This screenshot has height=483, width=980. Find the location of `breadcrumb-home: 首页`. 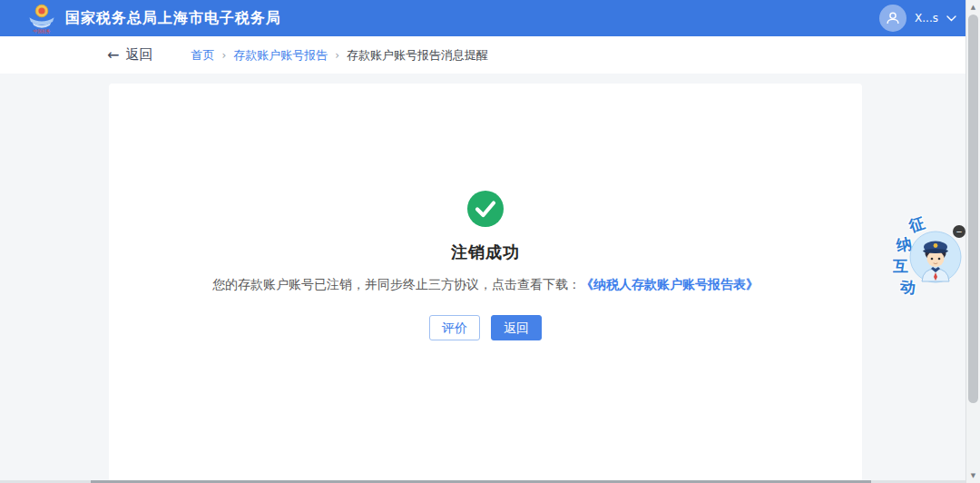

breadcrumb-home: 首页 is located at coordinates (202, 55).